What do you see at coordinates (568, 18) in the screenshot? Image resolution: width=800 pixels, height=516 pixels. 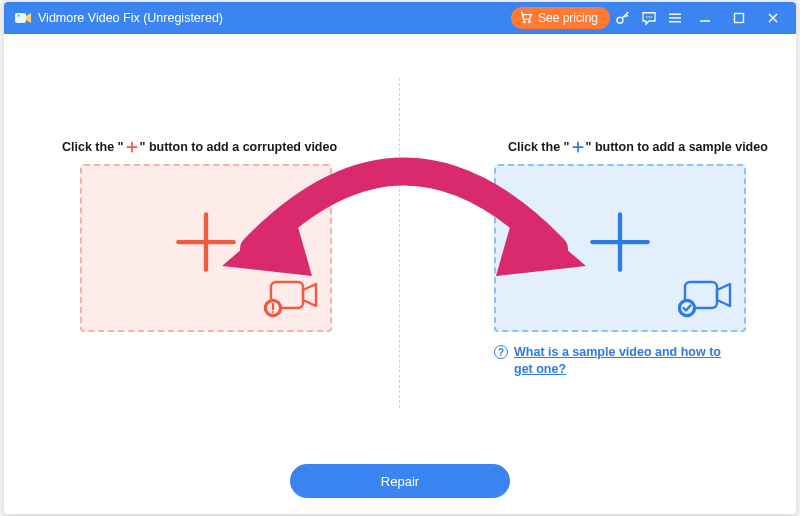 I see `see-pricing-label: See pricing` at bounding box center [568, 18].